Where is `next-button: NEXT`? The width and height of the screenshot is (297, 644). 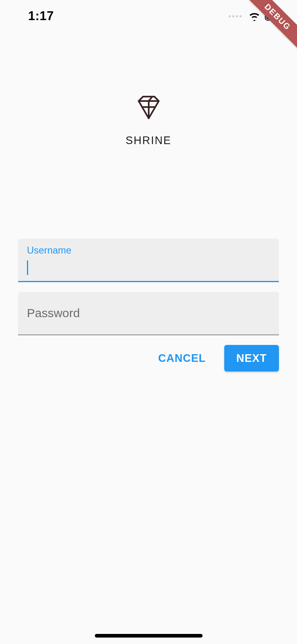 next-button: NEXT is located at coordinates (252, 358).